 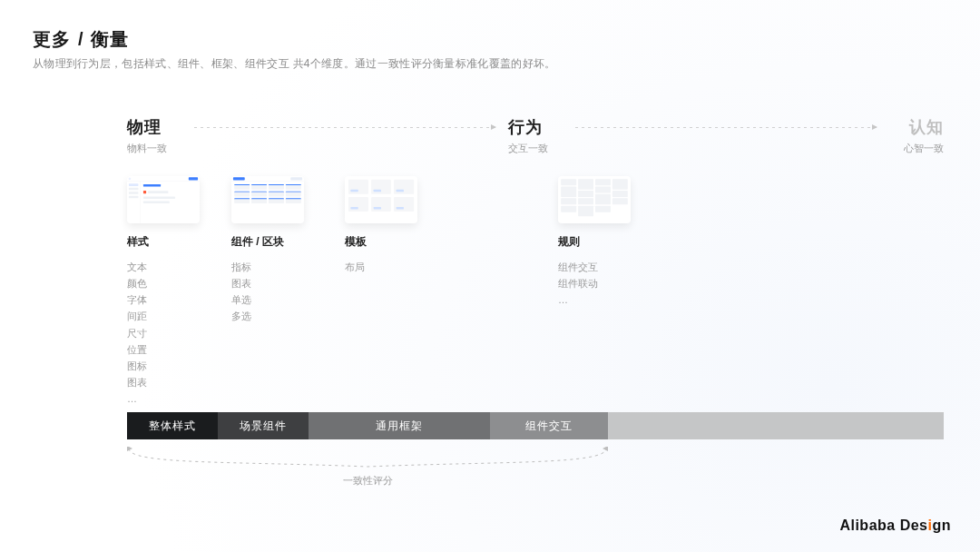 I want to click on axis-physical-heading: 物理, so click(x=154, y=127).